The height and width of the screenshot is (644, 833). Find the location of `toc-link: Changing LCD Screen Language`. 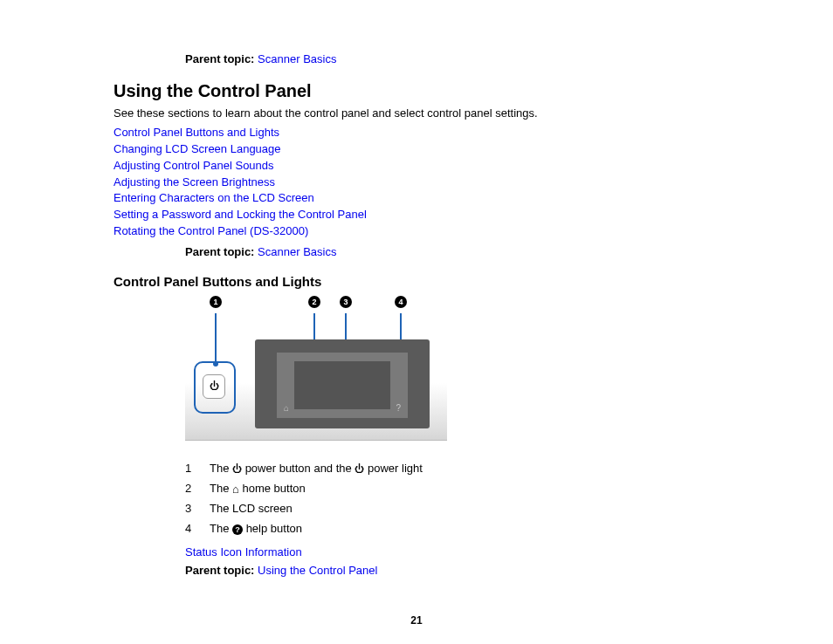

toc-link: Changing LCD Screen Language is located at coordinates (197, 148).